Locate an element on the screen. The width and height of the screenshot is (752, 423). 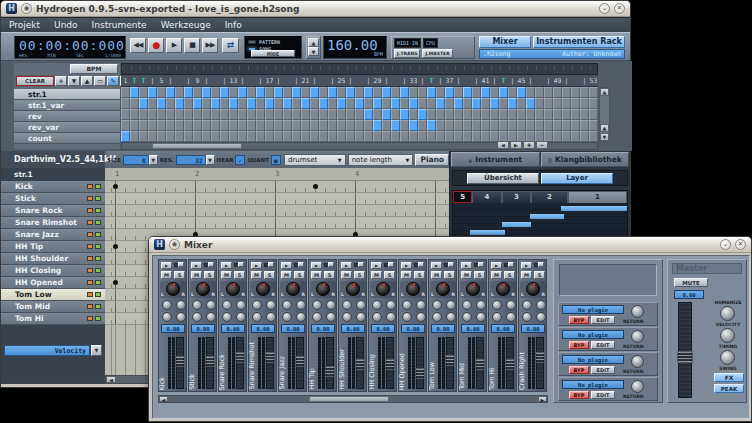
timeline-ruler: 1TT|5||9||13||17||21||25||29||33|T|37||4… is located at coordinates (360, 81).